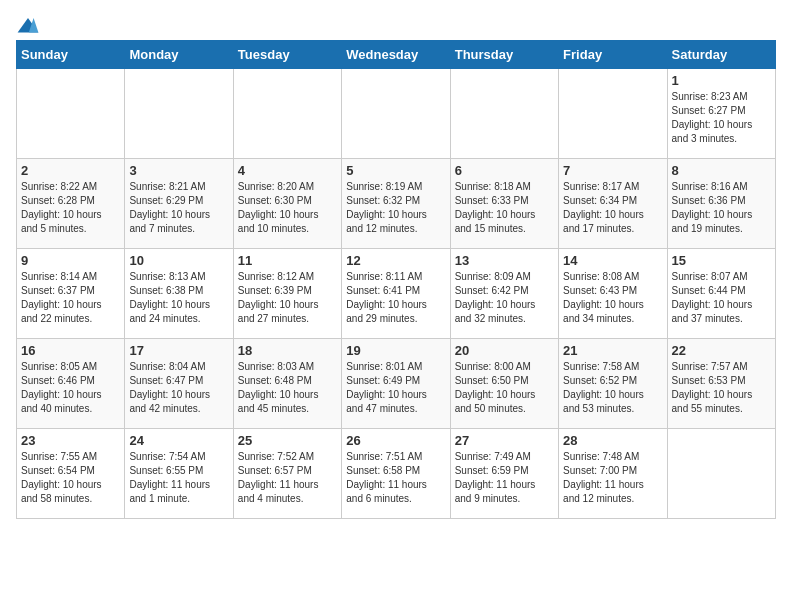 The width and height of the screenshot is (792, 612). I want to click on day-info: Sunrise: 8:03 AM Sunset: 6:48 PM Dayligh…, so click(288, 388).